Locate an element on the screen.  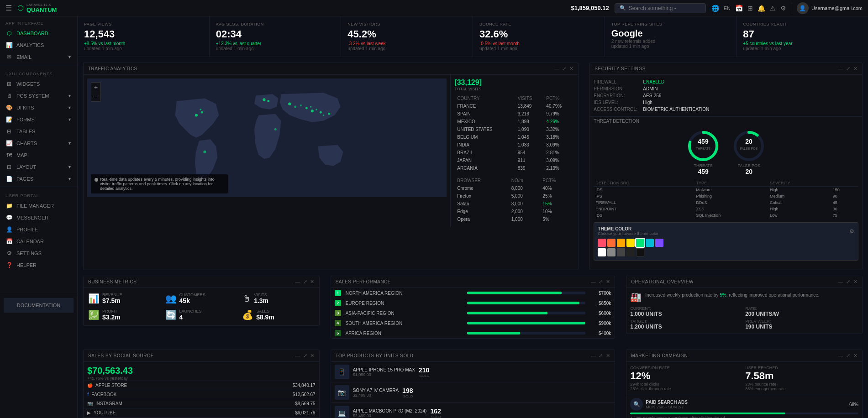
tables-icon: ⊟ is located at coordinates (9, 131).